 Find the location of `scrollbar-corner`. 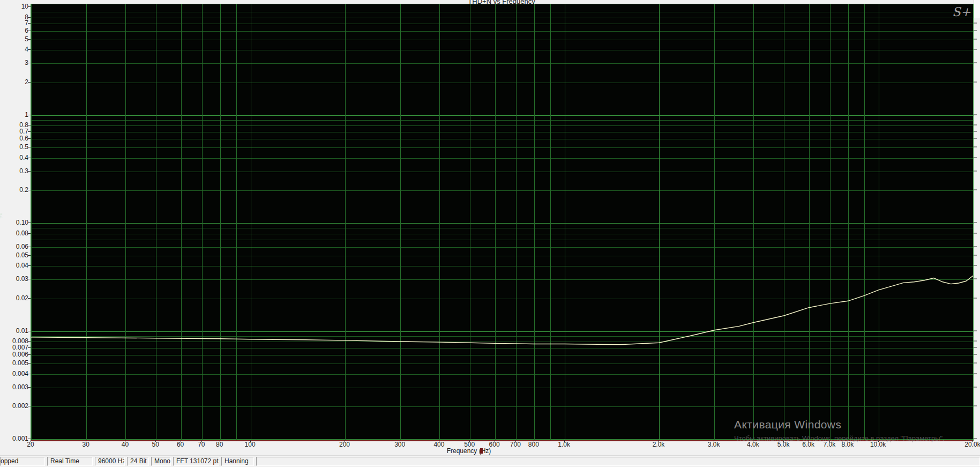

scrollbar-corner is located at coordinates (977, 9).